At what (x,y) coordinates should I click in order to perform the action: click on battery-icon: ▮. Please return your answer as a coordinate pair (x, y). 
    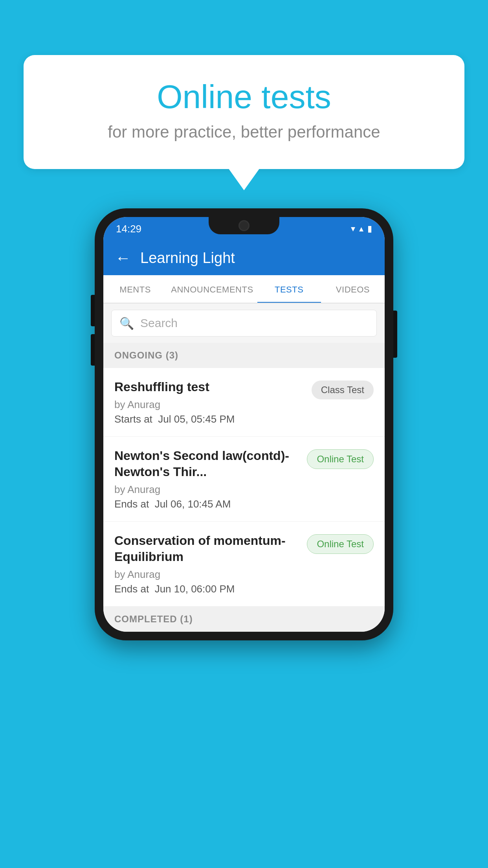
    Looking at the image, I should click on (370, 229).